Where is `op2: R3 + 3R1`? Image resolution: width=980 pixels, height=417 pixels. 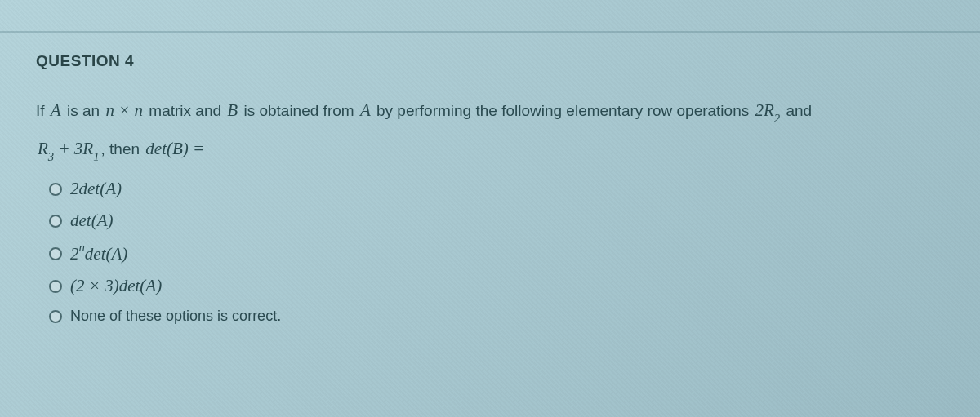 op2: R3 + 3R1 is located at coordinates (69, 149).